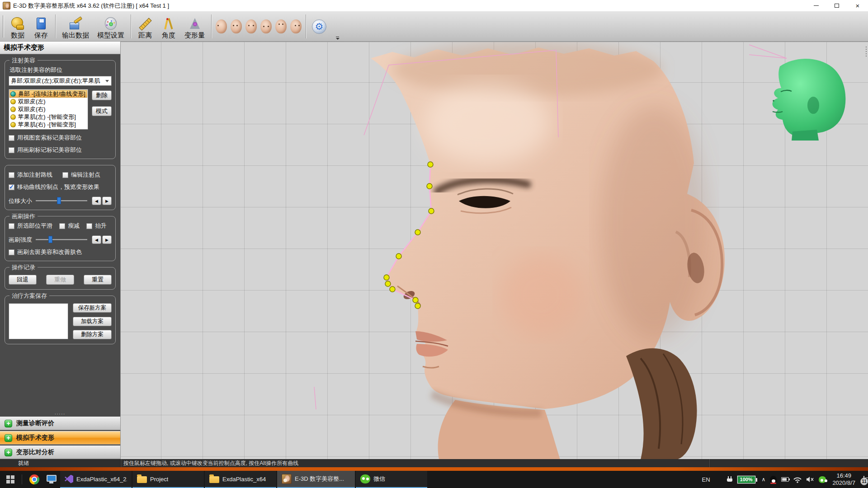  What do you see at coordinates (60, 187) in the screenshot?
I see `move-control-point-checkbox: 移动曲线控制点，预览变形效果` at bounding box center [60, 187].